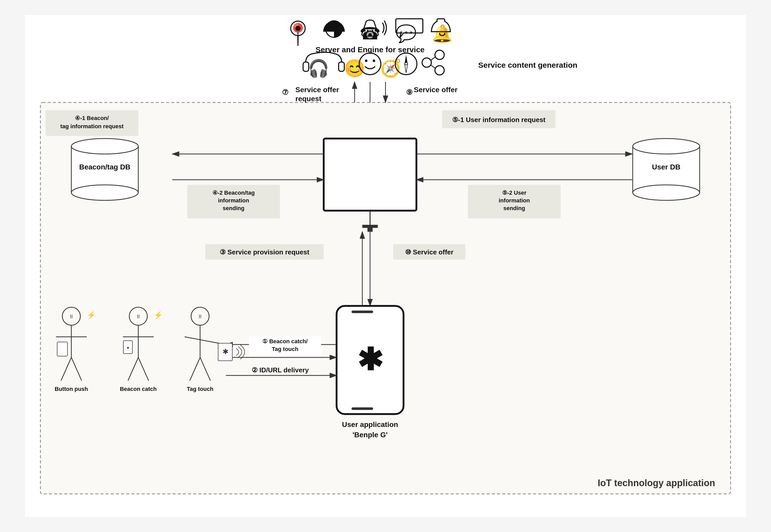 The width and height of the screenshot is (771, 532). I want to click on svg-text: Button push, so click(71, 389).